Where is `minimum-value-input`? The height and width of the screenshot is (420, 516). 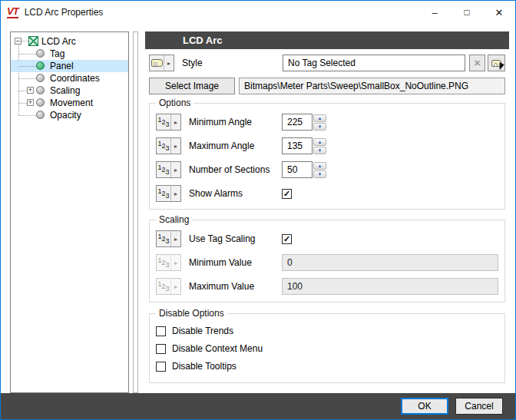
minimum-value-input is located at coordinates (390, 263).